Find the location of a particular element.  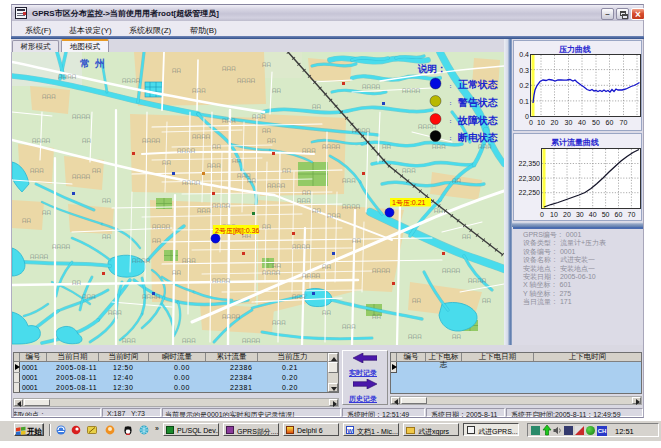

svg-text: 累计流量曲线 is located at coordinates (574, 142).